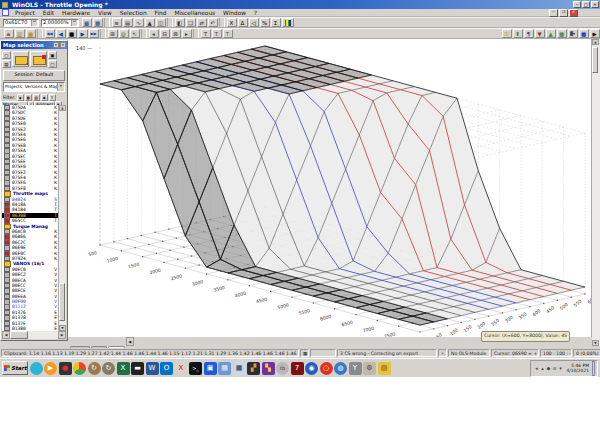 This screenshot has height=432, width=600. What do you see at coordinates (340, 368) in the screenshot?
I see `taskbar-icon-globe: ◍` at bounding box center [340, 368].